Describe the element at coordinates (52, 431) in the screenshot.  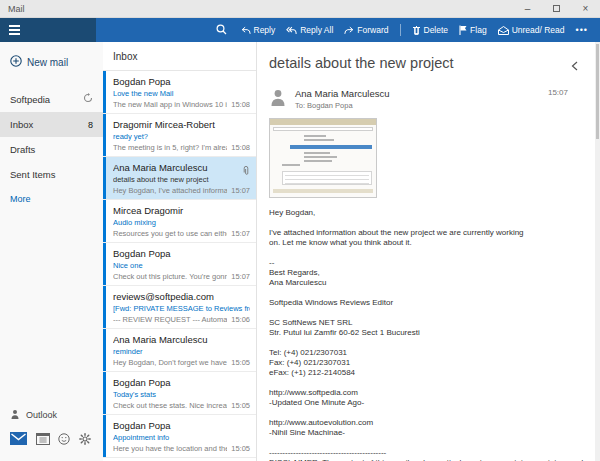
I see `sidebar-footer: Outlook` at that location.